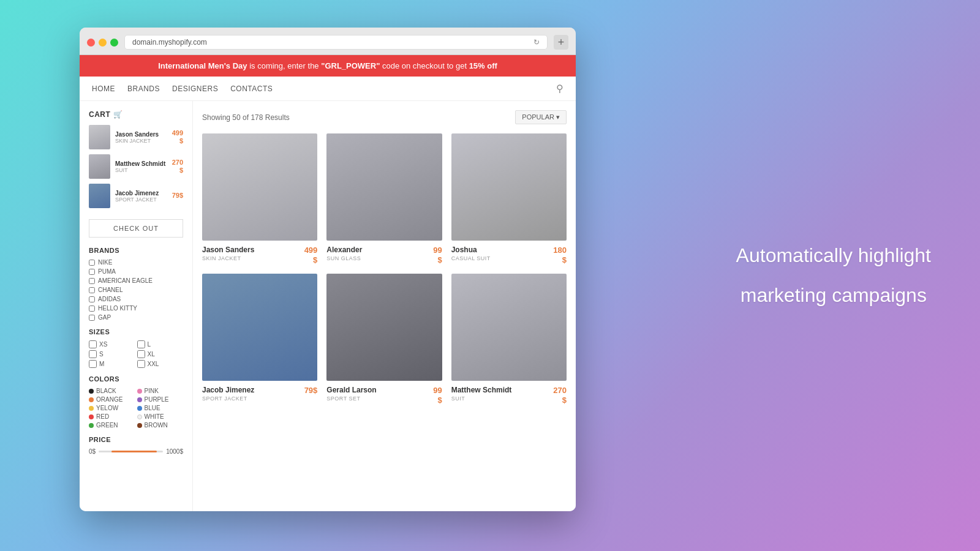 Image resolution: width=980 pixels, height=551 pixels. What do you see at coordinates (228, 258) in the screenshot?
I see `product-type: SKIN JACKET` at bounding box center [228, 258].